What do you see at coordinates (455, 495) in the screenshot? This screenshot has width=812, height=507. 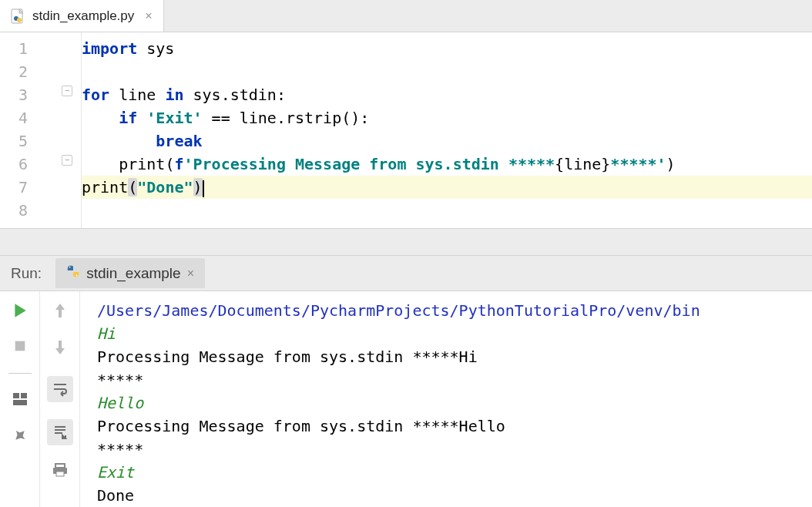 I see `console-line: Done` at bounding box center [455, 495].